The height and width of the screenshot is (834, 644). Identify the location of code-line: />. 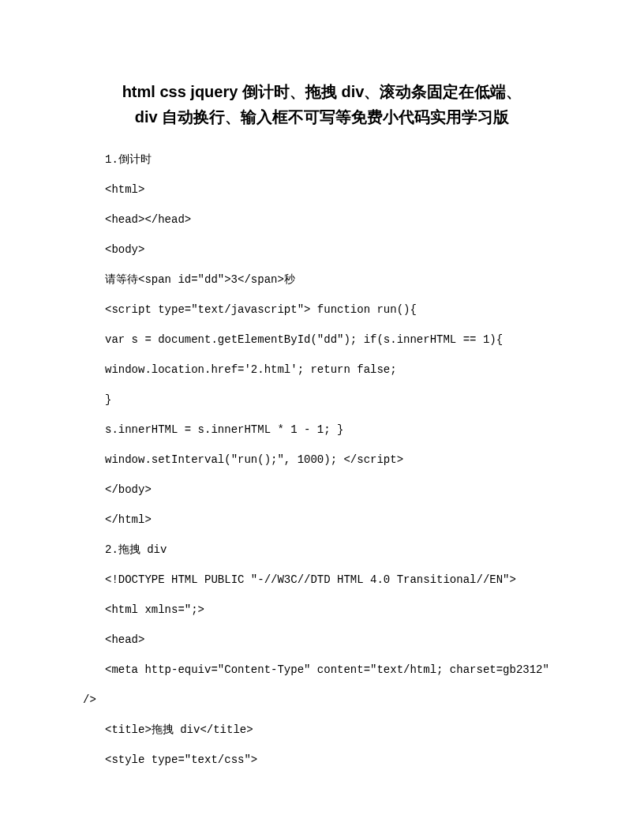
(322, 700).